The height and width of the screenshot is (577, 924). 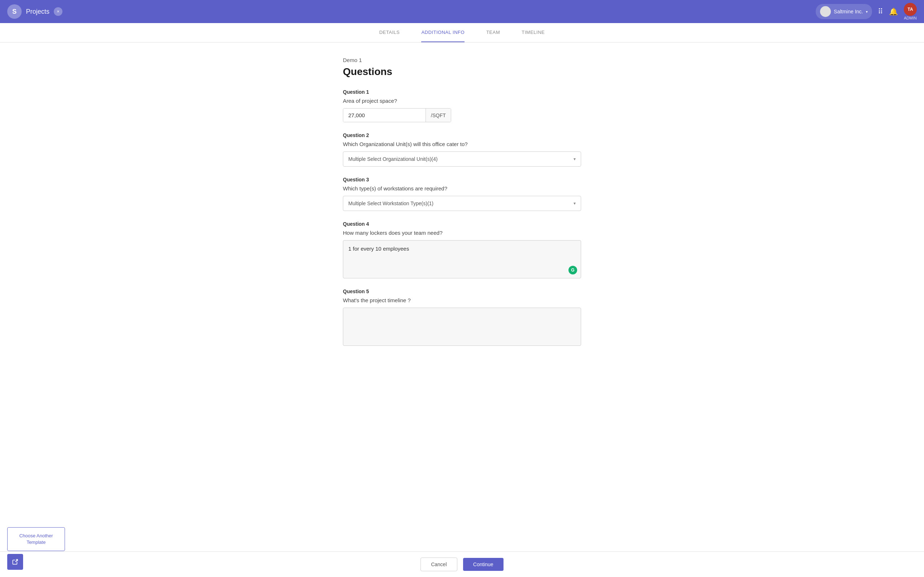 I want to click on dropdown-chevron-icon: ▾, so click(x=575, y=159).